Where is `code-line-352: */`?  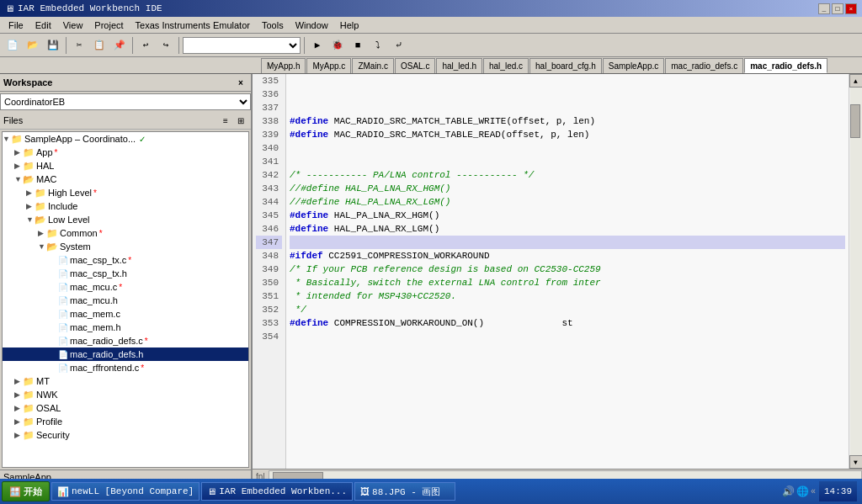
code-line-352: */ is located at coordinates (567, 310).